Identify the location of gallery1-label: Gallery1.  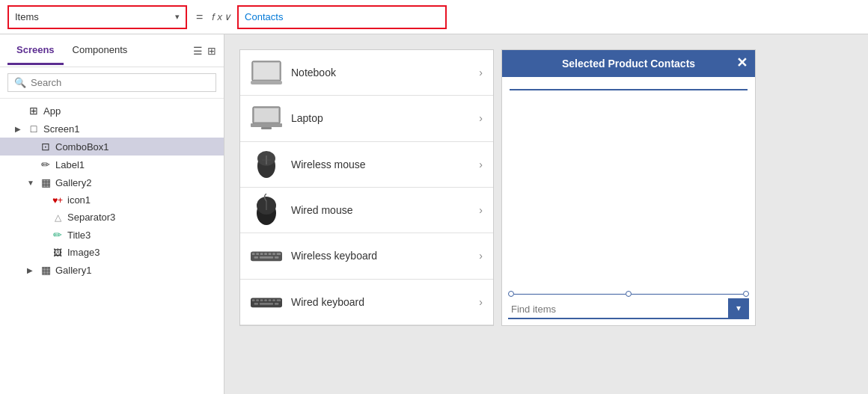
(73, 271).